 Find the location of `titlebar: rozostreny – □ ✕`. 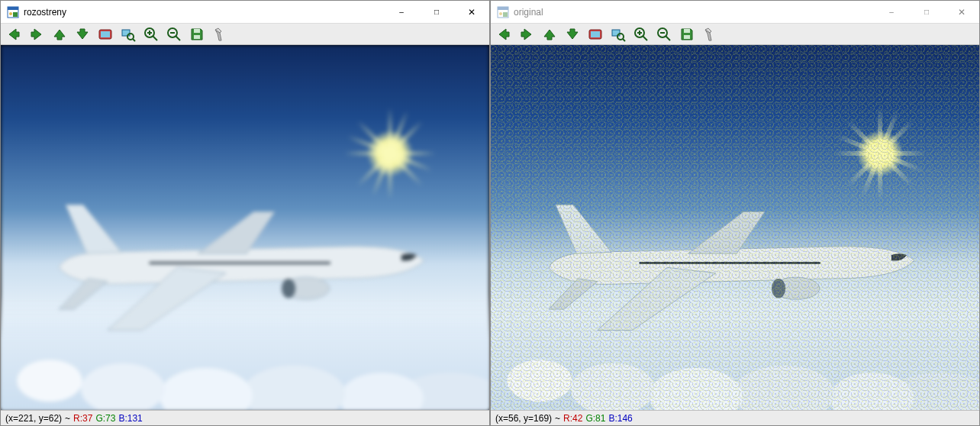

titlebar: rozostreny – □ ✕ is located at coordinates (245, 12).